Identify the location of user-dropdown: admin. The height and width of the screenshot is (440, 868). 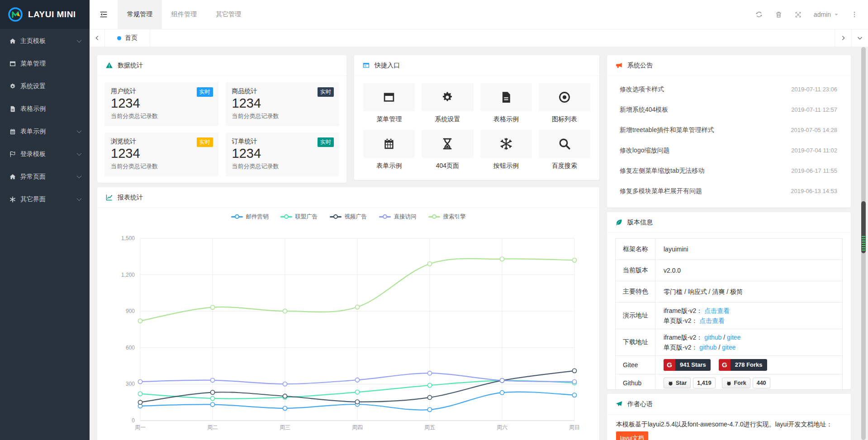
(826, 14).